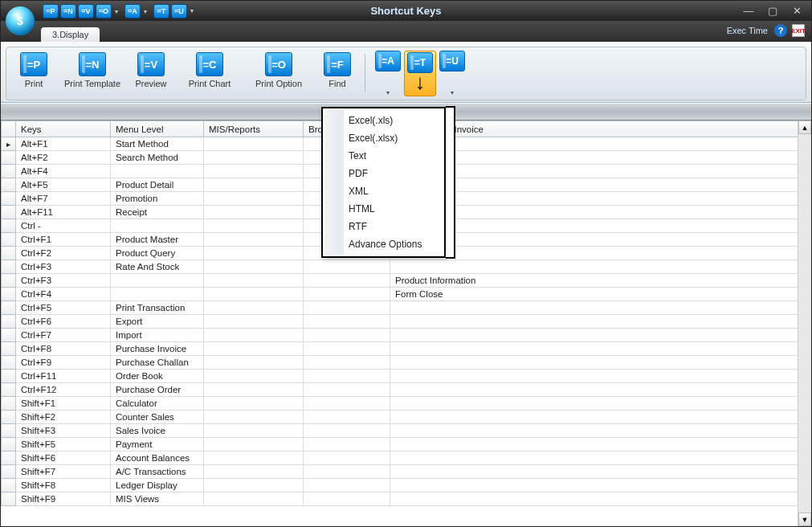 This screenshot has width=812, height=527. What do you see at coordinates (406, 403) in the screenshot?
I see `table-row: Shift+F1Calculator` at bounding box center [406, 403].